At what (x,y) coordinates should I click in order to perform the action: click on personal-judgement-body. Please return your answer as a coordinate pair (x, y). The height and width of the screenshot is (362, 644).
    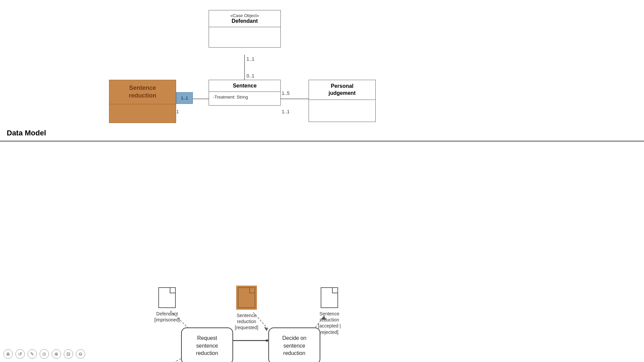
    Looking at the image, I should click on (342, 111).